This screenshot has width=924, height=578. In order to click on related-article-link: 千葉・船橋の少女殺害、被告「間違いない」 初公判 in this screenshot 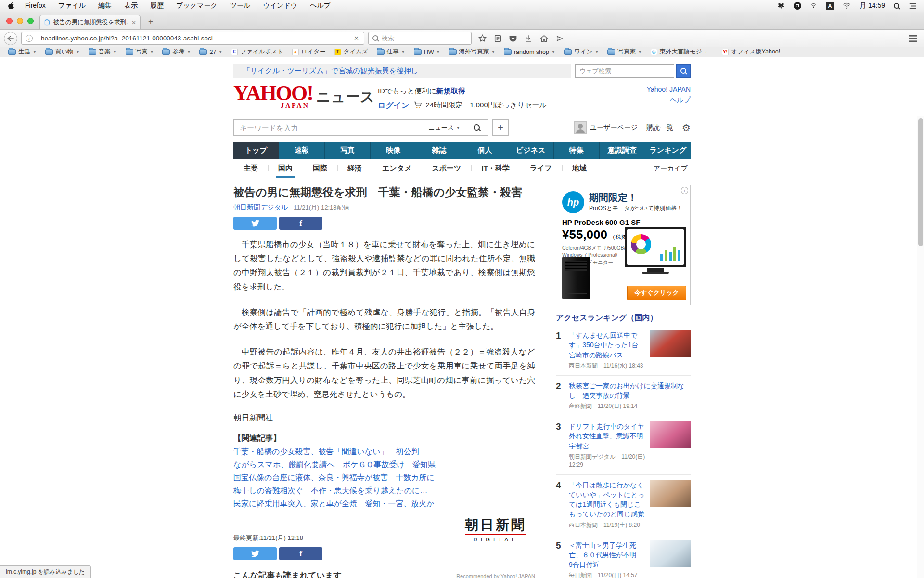, I will do `click(326, 452)`.